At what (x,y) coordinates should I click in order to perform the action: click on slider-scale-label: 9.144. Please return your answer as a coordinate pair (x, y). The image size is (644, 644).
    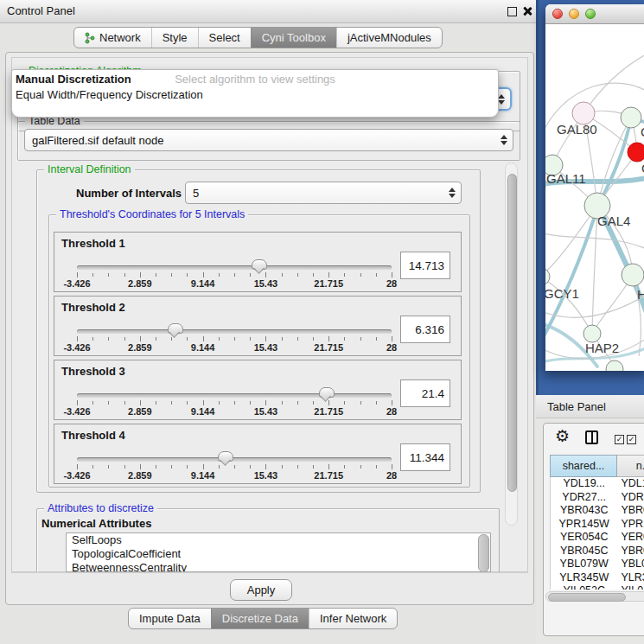
    Looking at the image, I should click on (203, 284).